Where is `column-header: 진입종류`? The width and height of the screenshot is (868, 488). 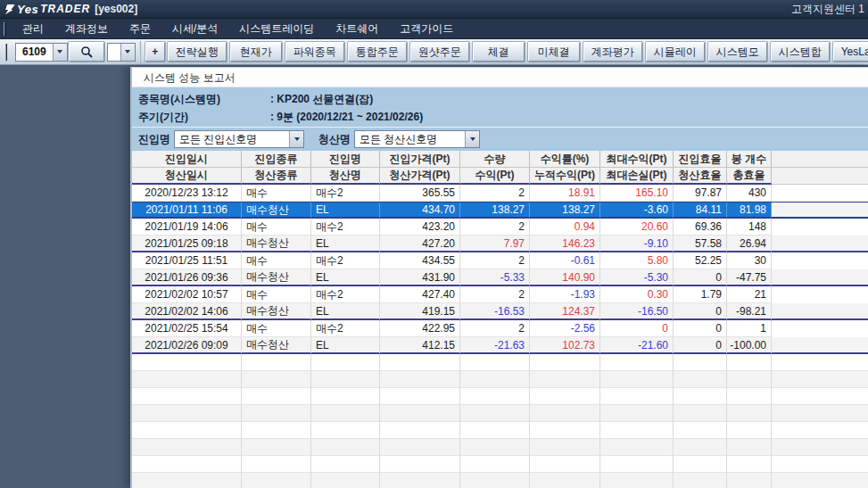 column-header: 진입종류 is located at coordinates (277, 159).